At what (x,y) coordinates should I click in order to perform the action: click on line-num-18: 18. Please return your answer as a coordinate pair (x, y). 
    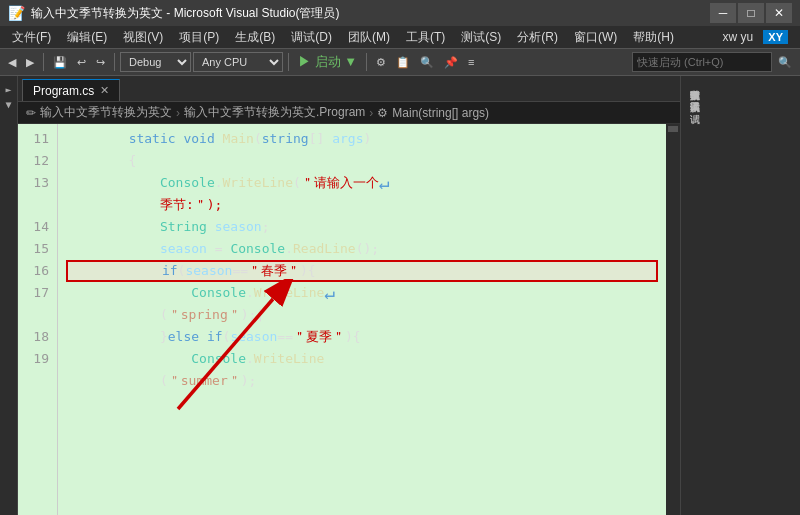
    Looking at the image, I should click on (38, 337).